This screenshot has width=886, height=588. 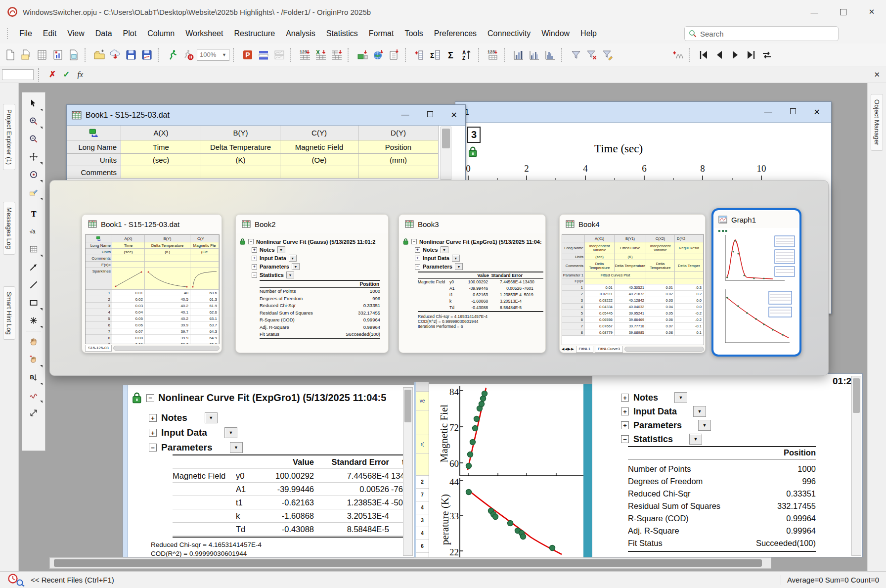 I want to click on pause-script-button, so click(x=188, y=55).